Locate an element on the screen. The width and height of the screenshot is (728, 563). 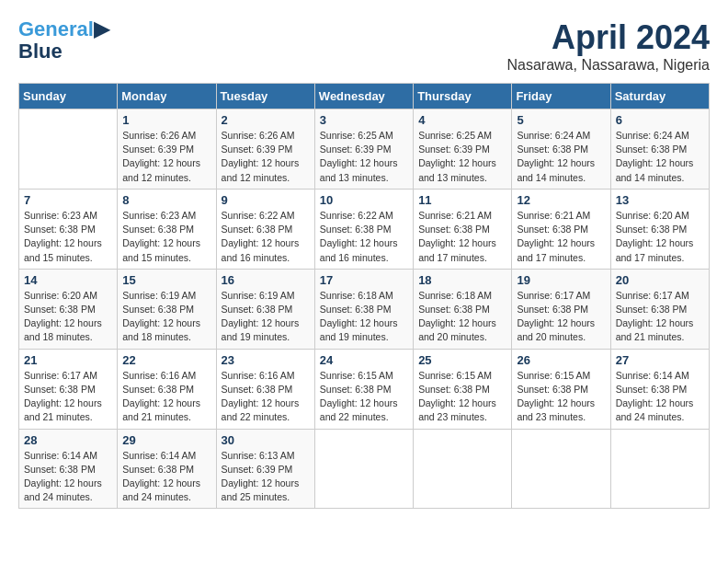
day-number: 27 is located at coordinates (660, 361).